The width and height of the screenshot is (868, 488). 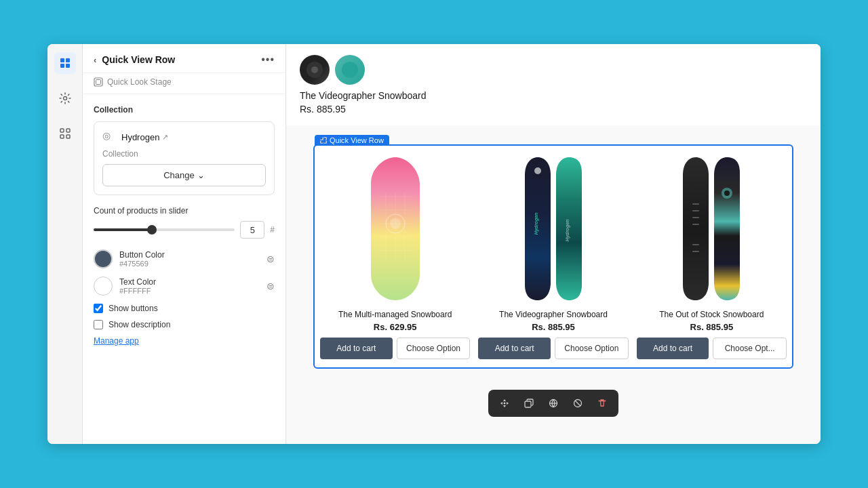 I want to click on collection-card: ◎ Hydrogen ↗ Collection Change ⌄, so click(x=184, y=159).